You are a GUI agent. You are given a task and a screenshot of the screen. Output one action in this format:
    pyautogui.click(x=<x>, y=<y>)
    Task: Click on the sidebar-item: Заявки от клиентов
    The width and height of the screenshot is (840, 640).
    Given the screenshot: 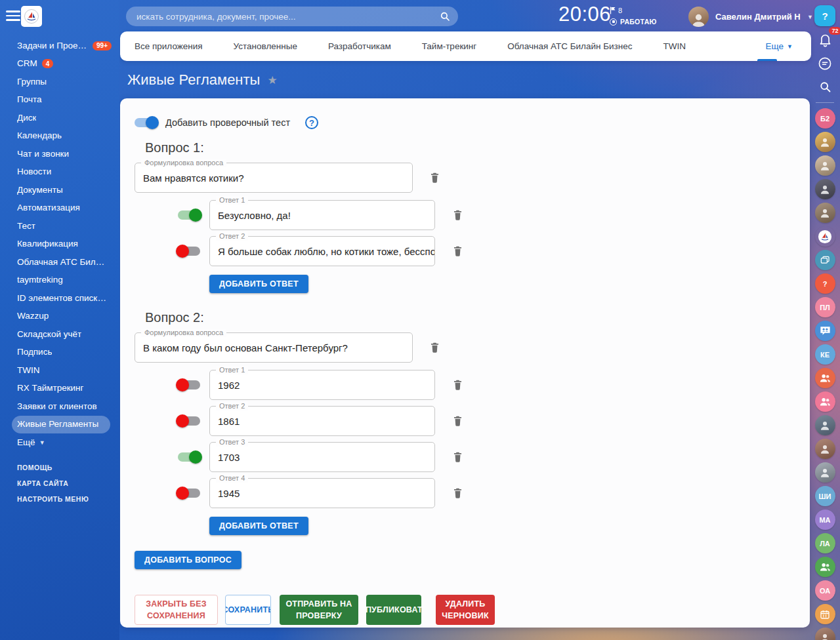 What is the action you would take?
    pyautogui.click(x=60, y=407)
    